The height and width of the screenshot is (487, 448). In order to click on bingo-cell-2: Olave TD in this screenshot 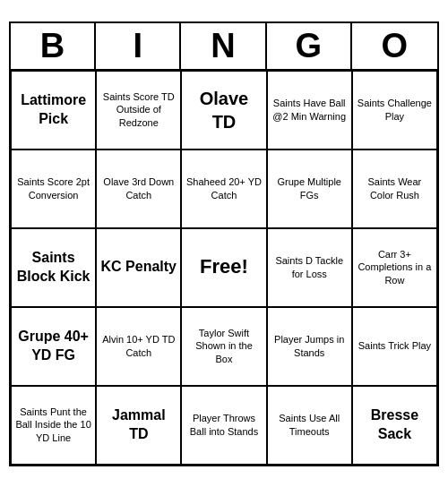, I will do `click(224, 110)`.